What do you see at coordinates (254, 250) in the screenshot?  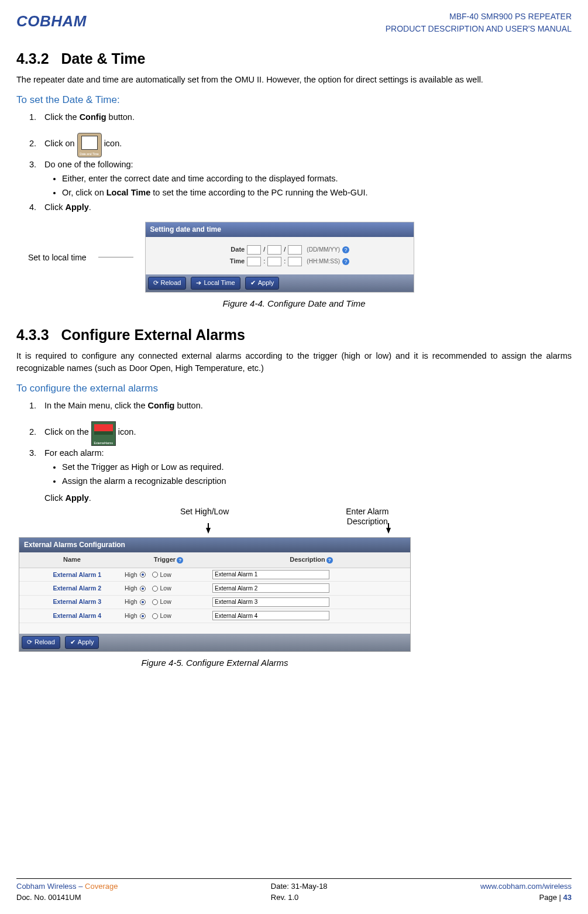 I see `date-dd-input` at bounding box center [254, 250].